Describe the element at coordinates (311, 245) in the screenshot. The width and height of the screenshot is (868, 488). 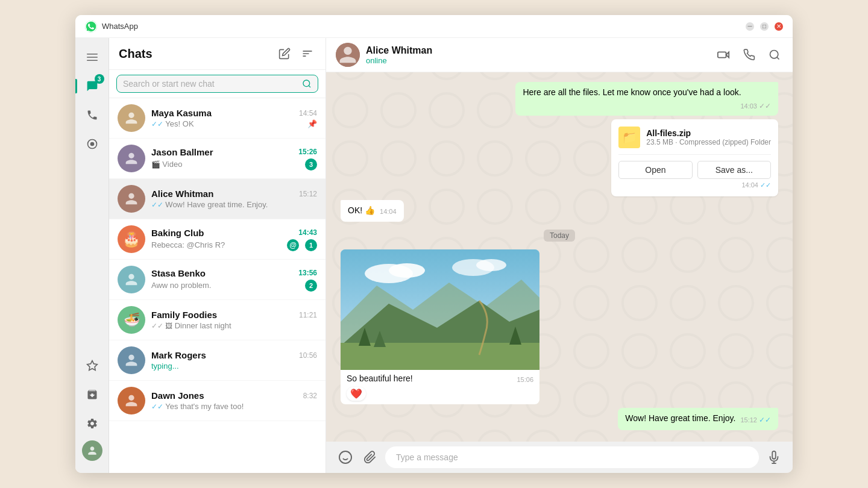
I see `unread-badge: 1` at that location.